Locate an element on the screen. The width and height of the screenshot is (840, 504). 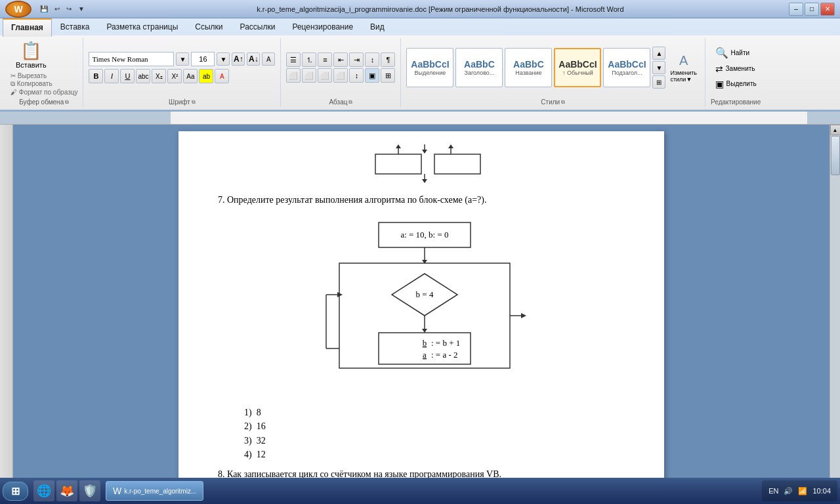
styles-more: ⊞ is located at coordinates (659, 82).